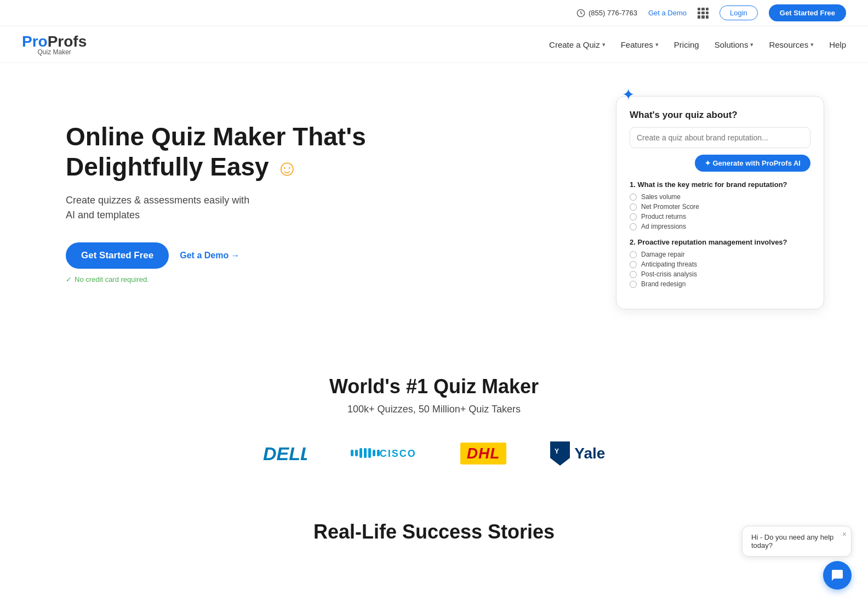  Describe the element at coordinates (117, 256) in the screenshot. I see `get-started-button-hero: Get Started Free` at that location.